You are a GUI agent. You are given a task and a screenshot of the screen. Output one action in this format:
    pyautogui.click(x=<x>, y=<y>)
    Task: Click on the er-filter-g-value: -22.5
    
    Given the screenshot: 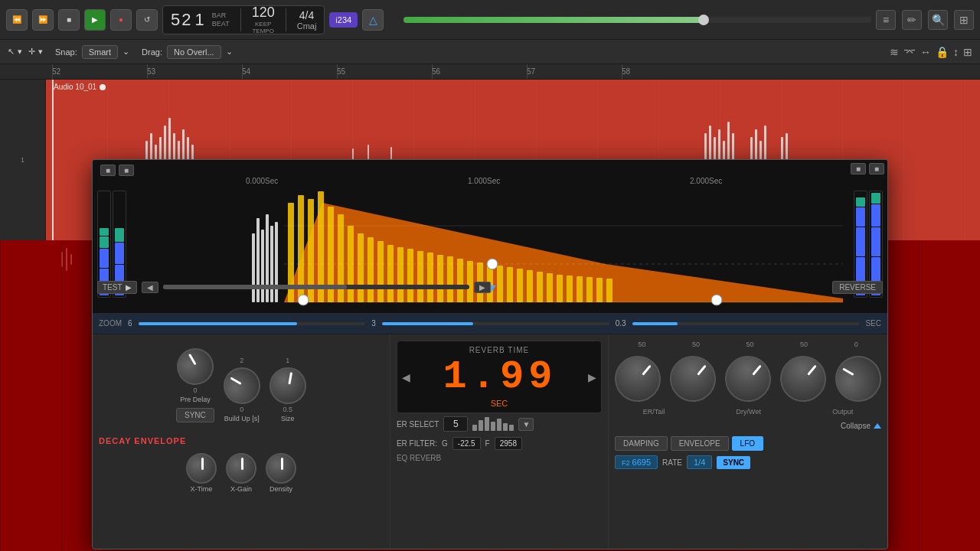 What is the action you would take?
    pyautogui.click(x=467, y=444)
    